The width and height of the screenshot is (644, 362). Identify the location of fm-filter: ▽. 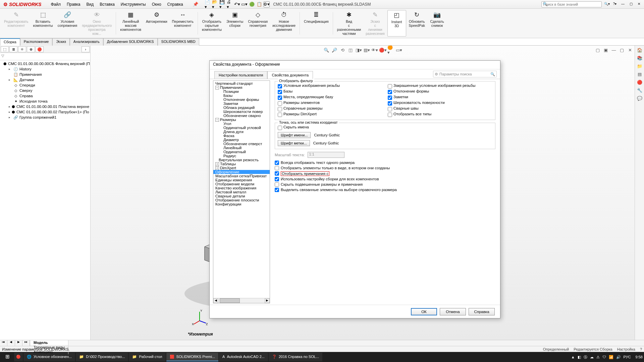
(45, 57).